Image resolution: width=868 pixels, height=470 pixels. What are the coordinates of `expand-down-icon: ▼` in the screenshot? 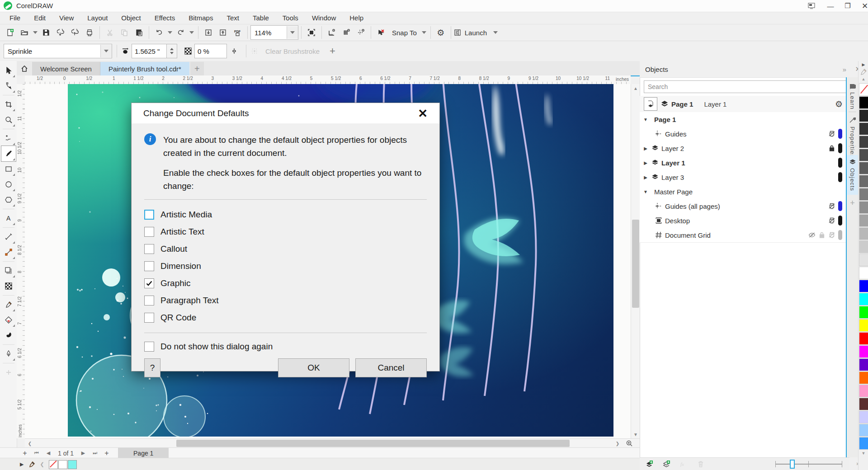 It's located at (646, 192).